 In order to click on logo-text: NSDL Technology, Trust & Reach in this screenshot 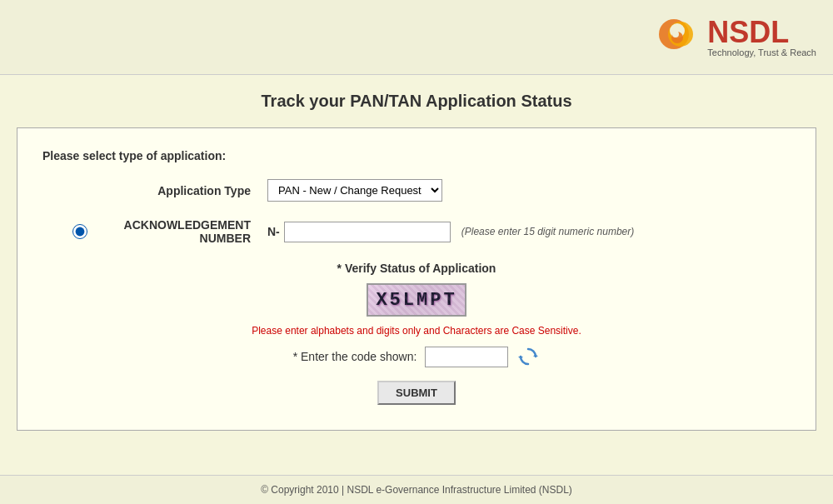, I will do `click(761, 37)`.